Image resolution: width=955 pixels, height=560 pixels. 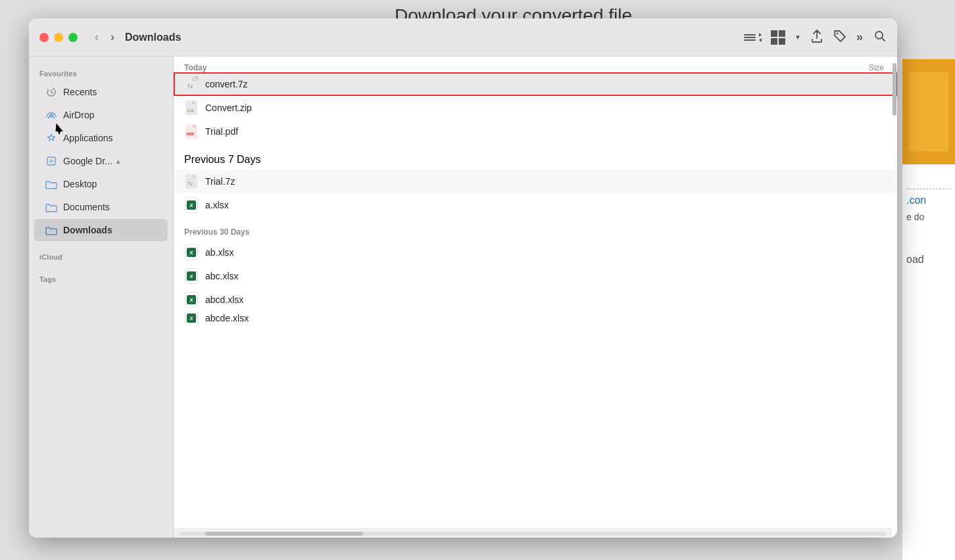 What do you see at coordinates (51, 161) in the screenshot?
I see `google-drive-icon` at bounding box center [51, 161].